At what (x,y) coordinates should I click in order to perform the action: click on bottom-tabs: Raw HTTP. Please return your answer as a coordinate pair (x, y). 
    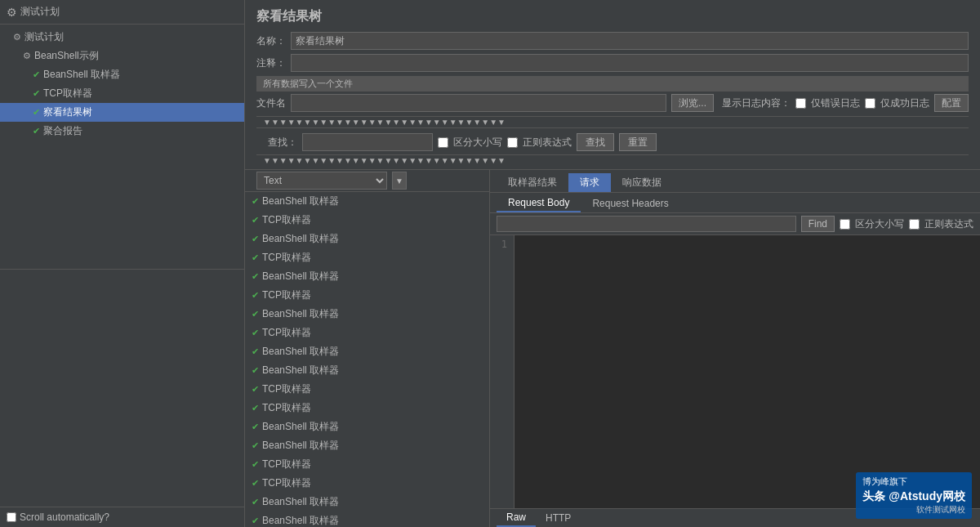
    Looking at the image, I should click on (735, 518).